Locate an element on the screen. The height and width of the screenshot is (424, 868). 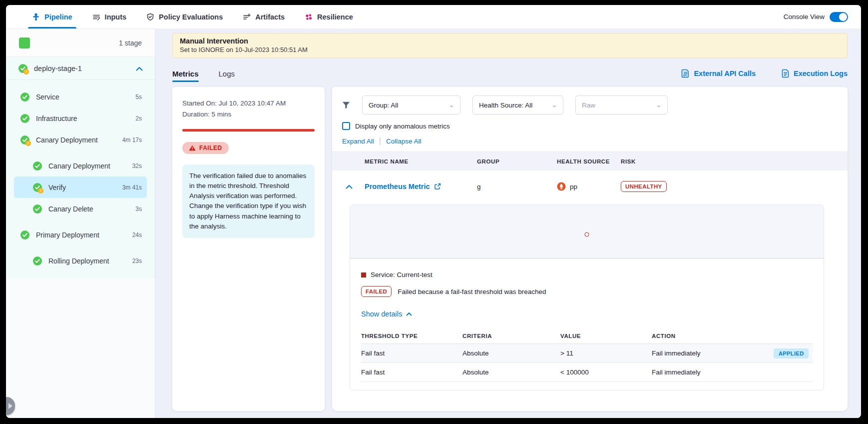
started-on-label: Started On: Jul 10, 2023 10:47 AM is located at coordinates (249, 104).